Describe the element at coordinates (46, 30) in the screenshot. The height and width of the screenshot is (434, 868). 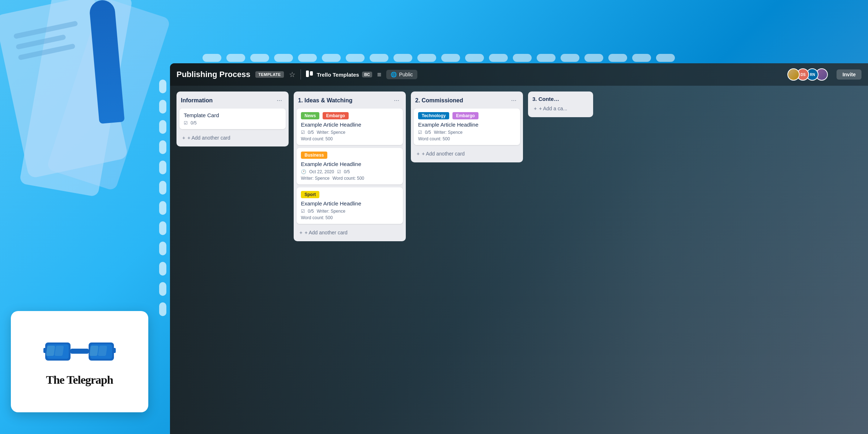
I see `deco-line` at that location.